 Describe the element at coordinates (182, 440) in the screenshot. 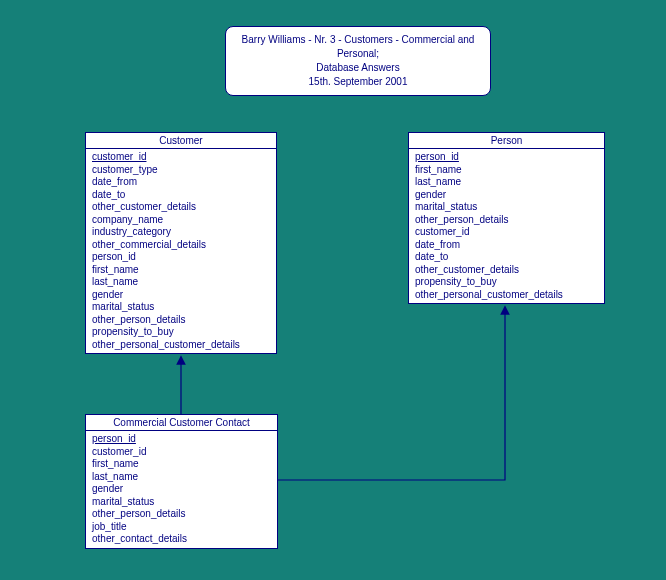

I see `entity-contact-pk: person_id` at that location.